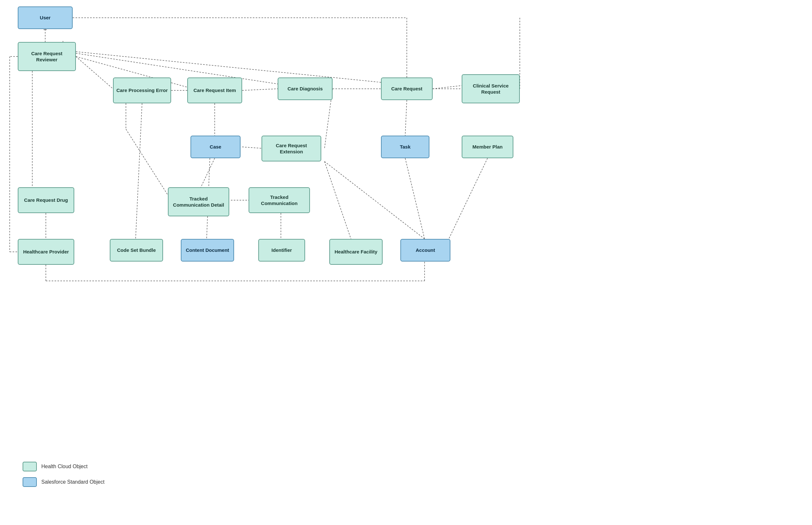 Image resolution: width=812 pixels, height=525 pixels. What do you see at coordinates (215, 147) in the screenshot?
I see `node-case: Case` at bounding box center [215, 147].